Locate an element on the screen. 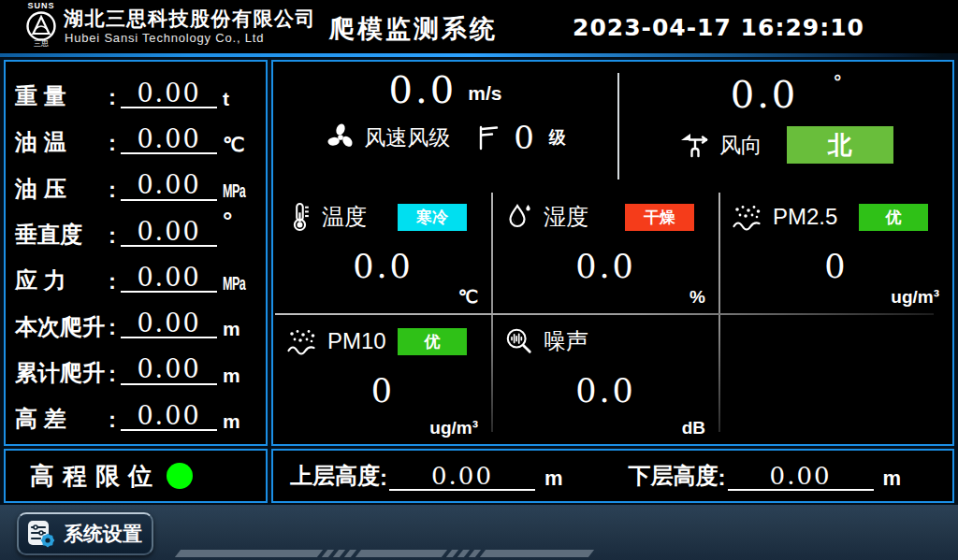 The width and height of the screenshot is (958, 560). measure-row-weight: 重 量: 0.00 t is located at coordinates (137, 90).